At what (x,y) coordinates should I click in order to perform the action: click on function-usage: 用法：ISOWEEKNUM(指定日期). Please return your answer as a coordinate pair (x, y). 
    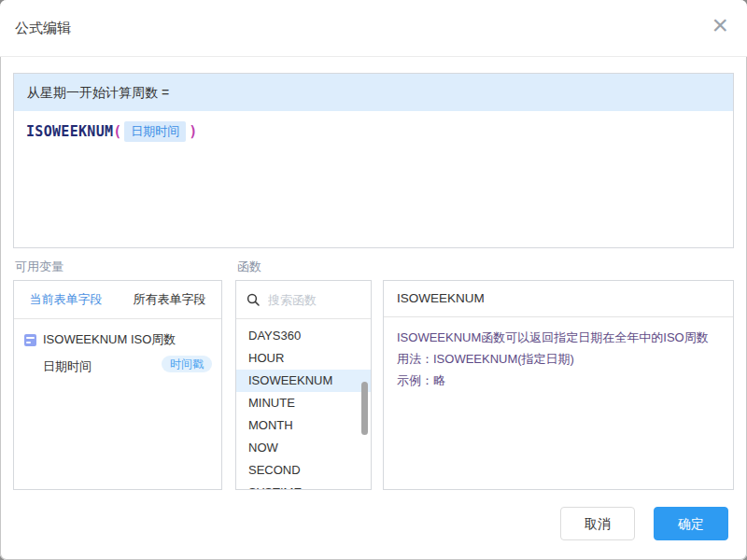
    Looking at the image, I should click on (558, 358).